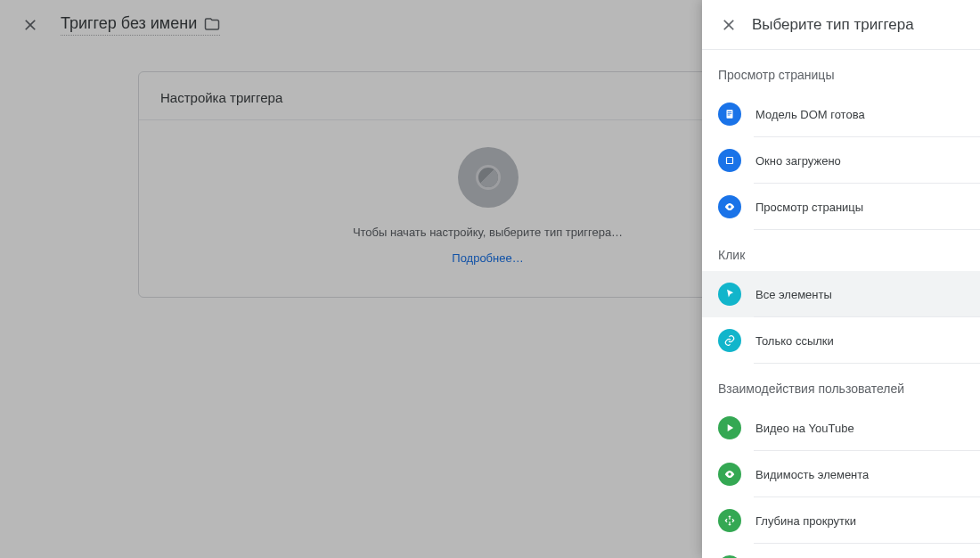  Describe the element at coordinates (841, 114) in the screenshot. I see `trigger-option-dom-ready: Модель DOM готова` at that location.